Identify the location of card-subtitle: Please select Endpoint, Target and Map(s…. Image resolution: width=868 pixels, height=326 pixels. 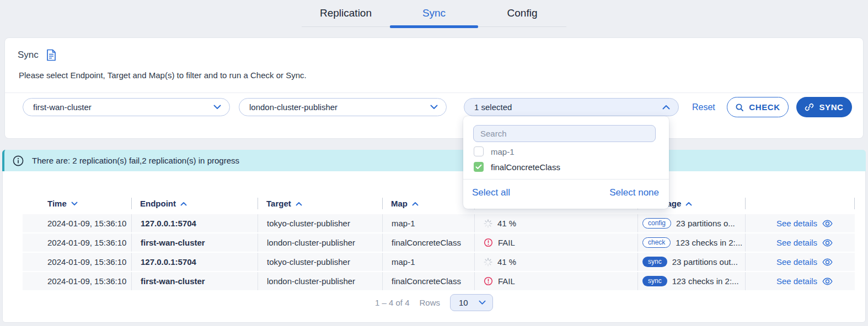
(163, 75).